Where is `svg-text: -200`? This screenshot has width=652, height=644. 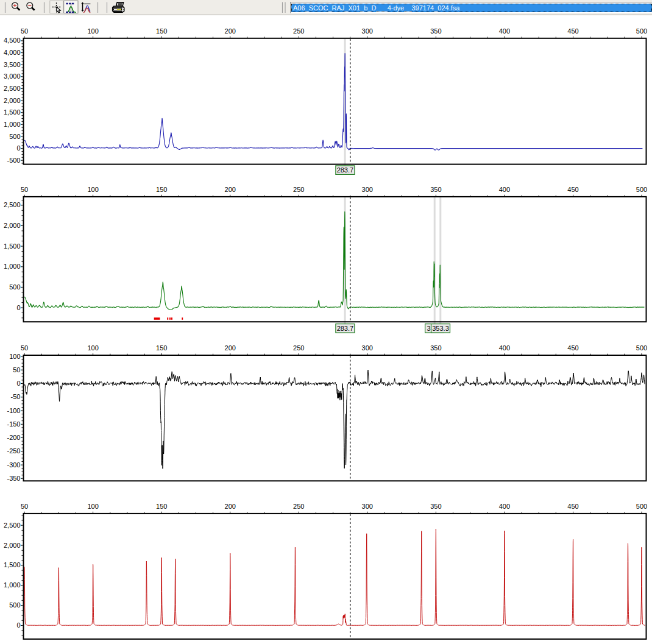
svg-text: -200 is located at coordinates (13, 437).